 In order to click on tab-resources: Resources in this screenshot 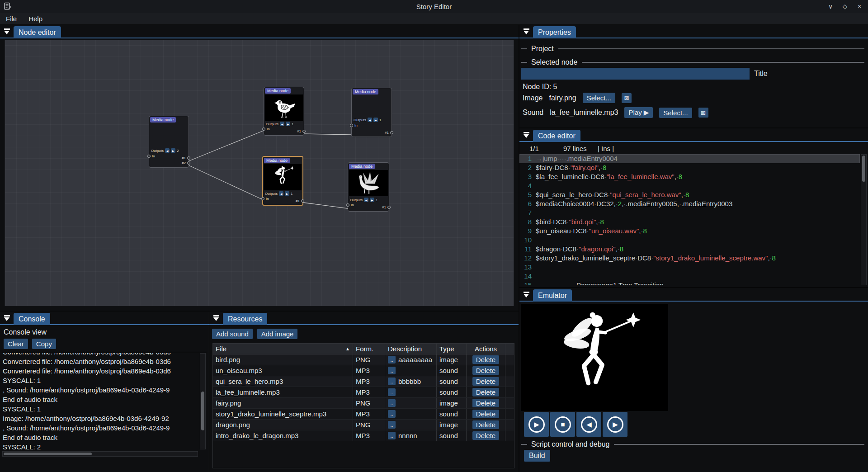, I will do `click(245, 319)`.